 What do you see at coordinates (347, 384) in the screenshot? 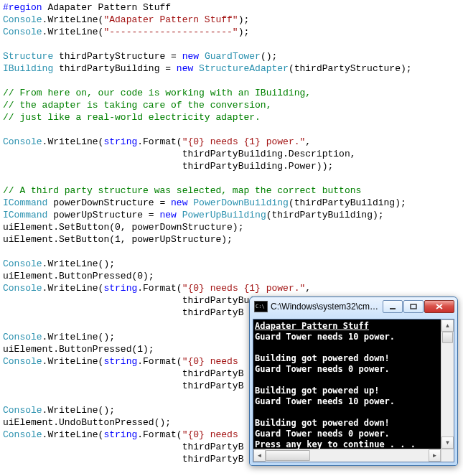
I see `console-output: Adapater Pattern Stuff Guard Tower needs…` at bounding box center [347, 384].